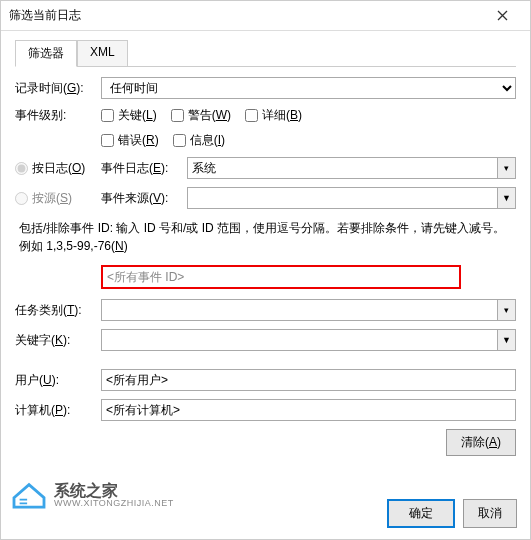 Image resolution: width=531 pixels, height=540 pixels. I want to click on level-verbose: 详细(B), so click(274, 116).